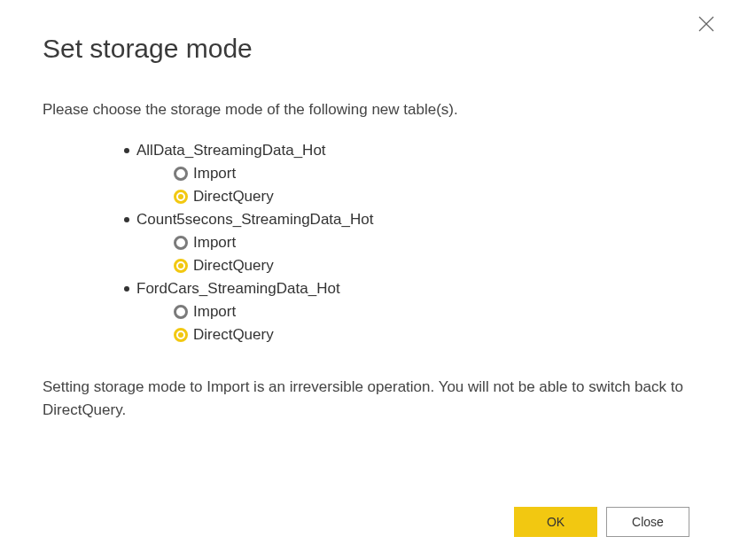  Describe the element at coordinates (556, 522) in the screenshot. I see `ok-button: OK` at that location.